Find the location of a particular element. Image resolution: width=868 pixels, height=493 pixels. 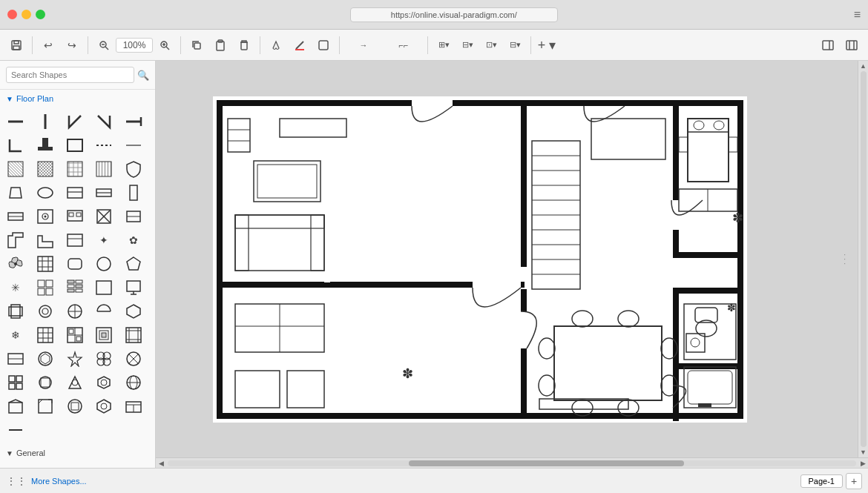

page-1-tab: Page-1 is located at coordinates (822, 481).